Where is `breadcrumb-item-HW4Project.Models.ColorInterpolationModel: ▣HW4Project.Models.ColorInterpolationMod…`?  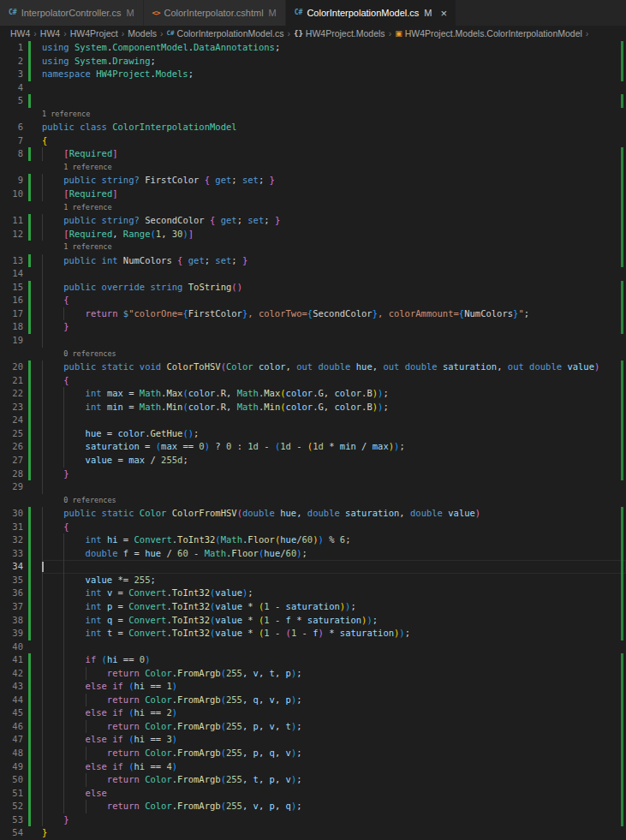 breadcrumb-item-HW4Project.Models.ColorInterpolationModel: ▣HW4Project.Models.ColorInterpolationMod… is located at coordinates (488, 33).